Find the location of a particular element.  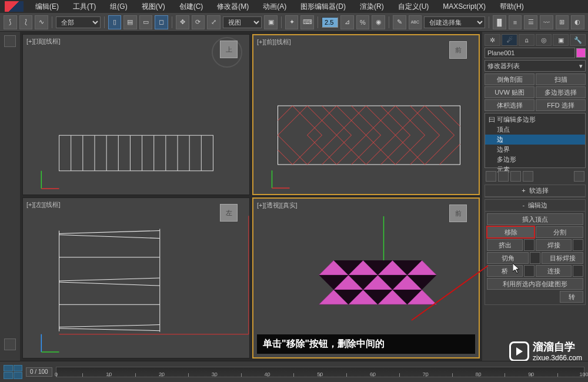

menu-render: 渲染(R) is located at coordinates (372, 6).